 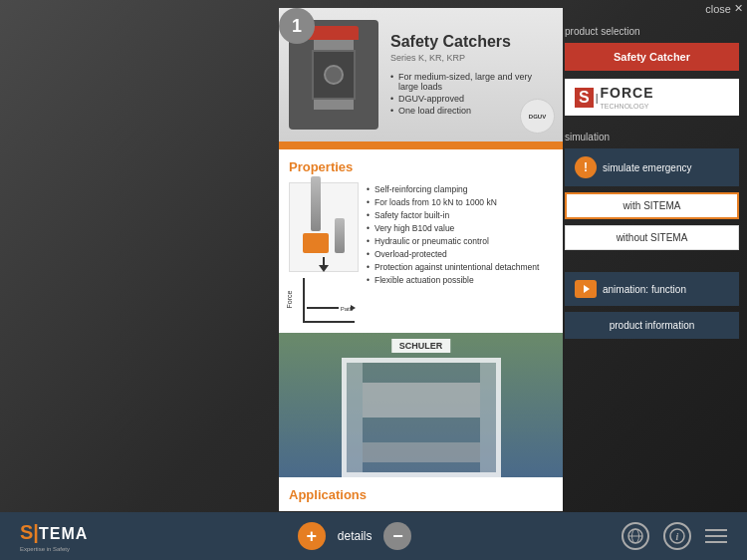 I want to click on product-selection-panel: product selection Safety Catcher S | FOR…, so click(x=651, y=182).